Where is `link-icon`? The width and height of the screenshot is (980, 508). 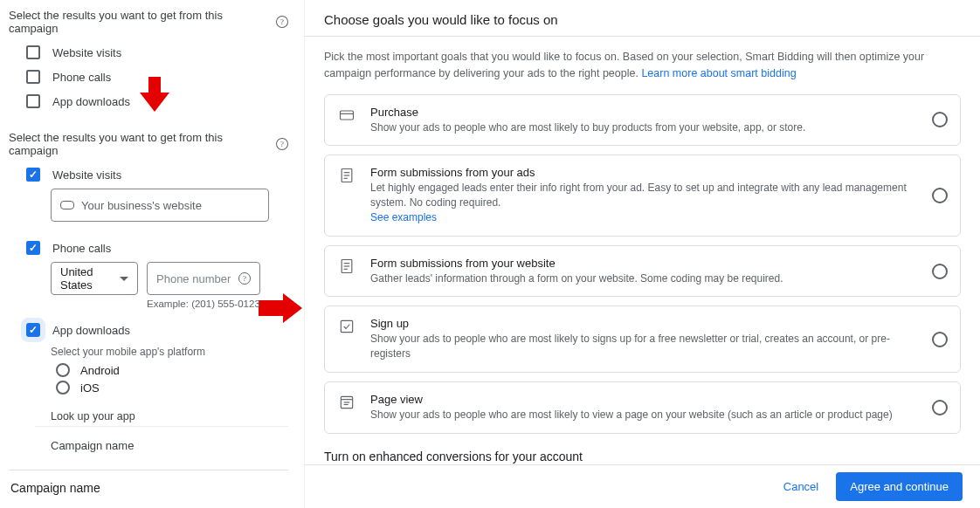 link-icon is located at coordinates (67, 205).